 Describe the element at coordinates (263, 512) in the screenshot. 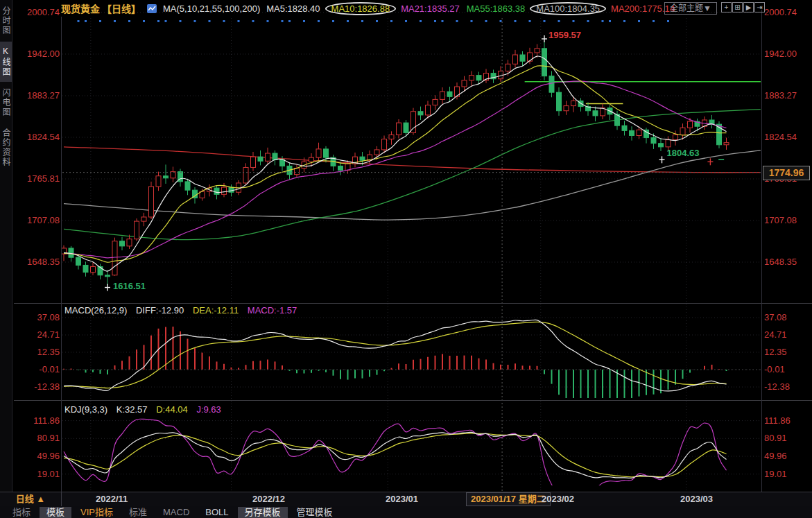

I see `tab-7: 另存模板` at that location.